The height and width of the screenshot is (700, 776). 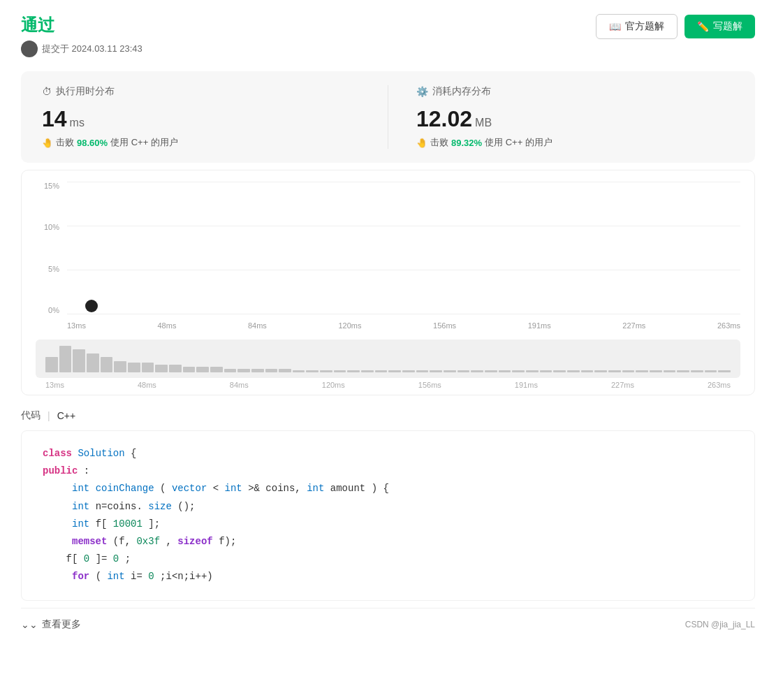 I want to click on code-line-2: public :, so click(x=388, y=471).